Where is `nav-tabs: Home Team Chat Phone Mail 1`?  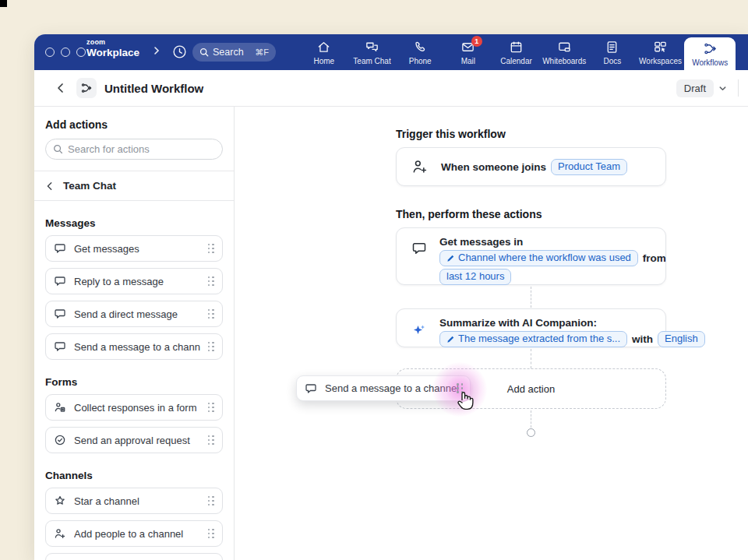
nav-tabs: Home Team Chat Phone Mail 1 is located at coordinates (517, 52).